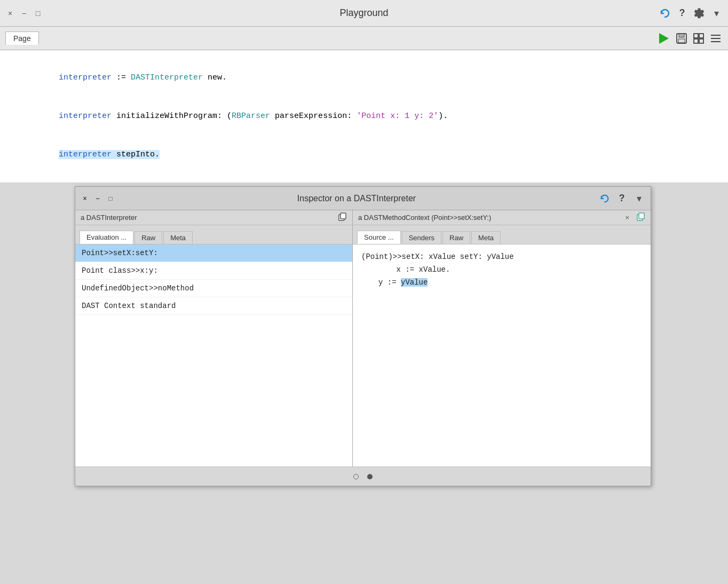 This screenshot has width=728, height=584. Describe the element at coordinates (148, 238) in the screenshot. I see `left-tab-raw: Raw` at that location.